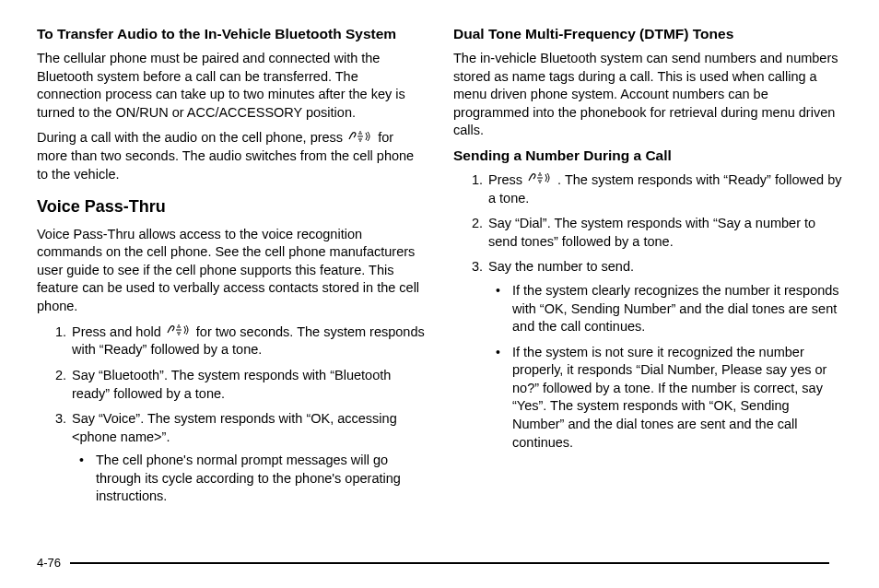 The image size is (879, 588). Describe the element at coordinates (252, 479) in the screenshot. I see `step-3-bullets: The cell phone's normal prompt messages …` at that location.